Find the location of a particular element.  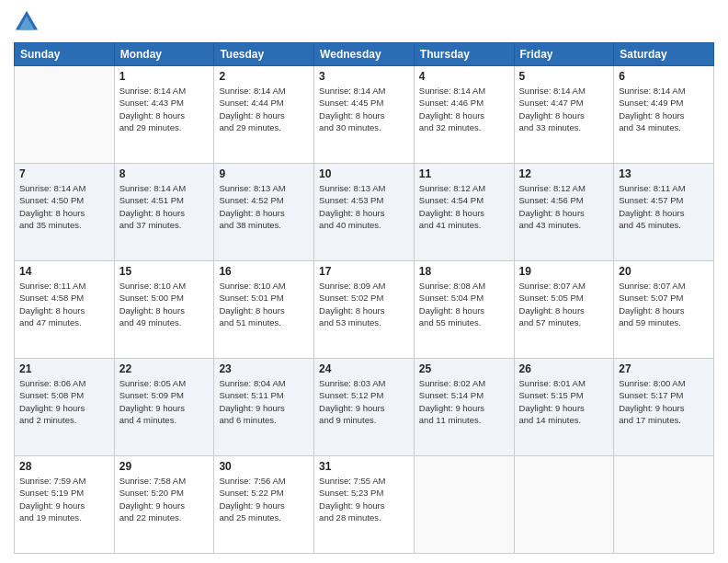

weekday-monday: Monday is located at coordinates (164, 55).